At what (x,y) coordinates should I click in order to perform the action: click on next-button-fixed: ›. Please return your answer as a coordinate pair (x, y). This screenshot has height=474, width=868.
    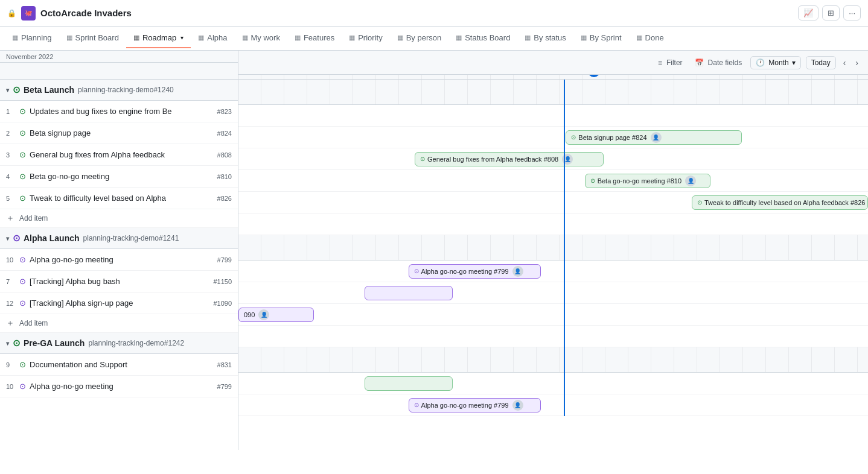
    Looking at the image, I should click on (857, 63).